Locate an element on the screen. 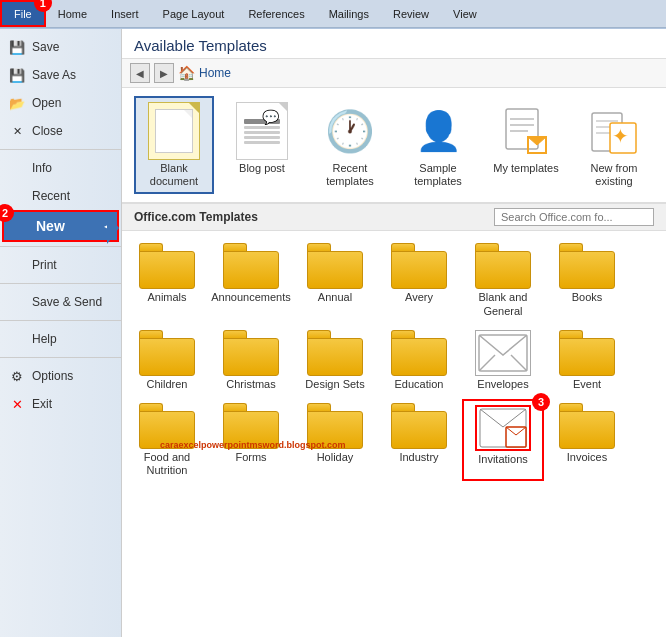  tab-insert: Insert is located at coordinates (125, 14).